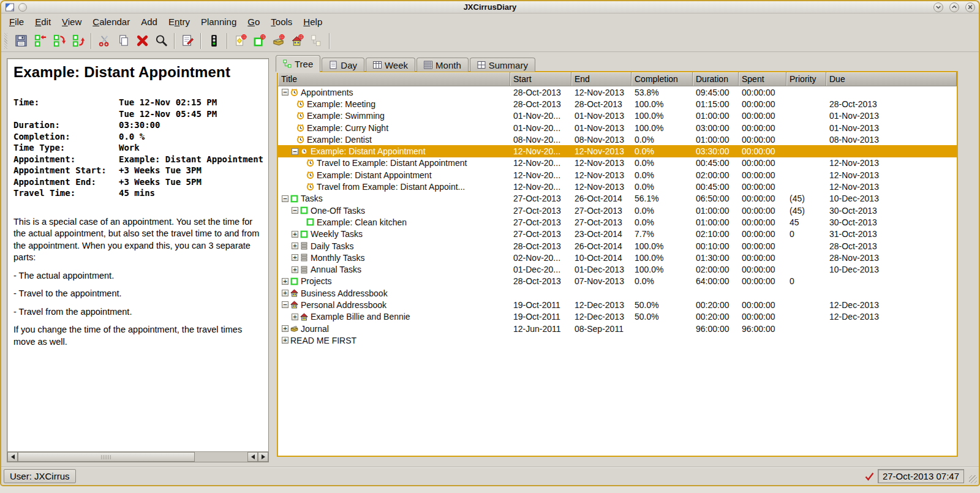  I want to click on menu-calendar: Calendar, so click(111, 22).